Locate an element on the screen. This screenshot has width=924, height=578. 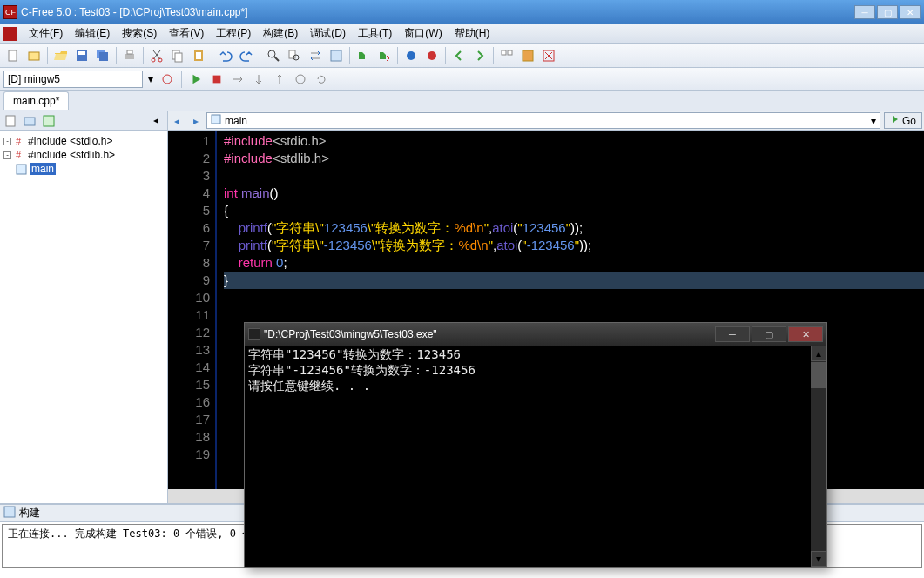
goto-icon is located at coordinates (336, 56).